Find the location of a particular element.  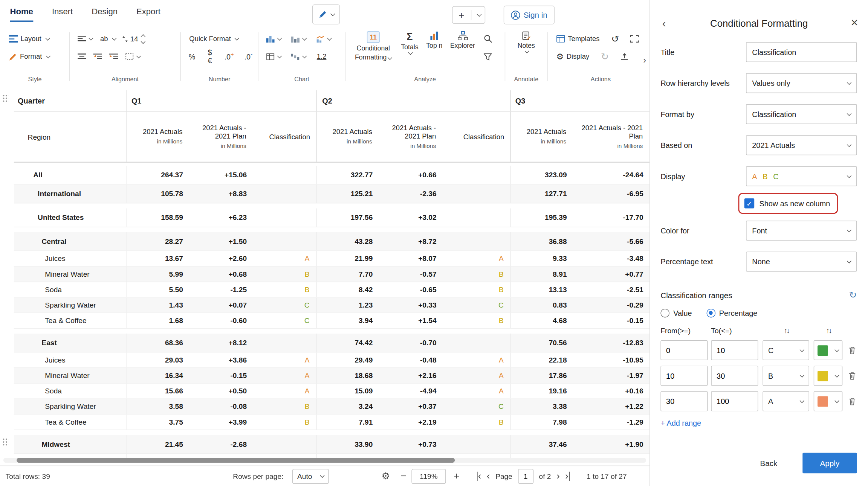

tab-home: Home is located at coordinates (21, 14).